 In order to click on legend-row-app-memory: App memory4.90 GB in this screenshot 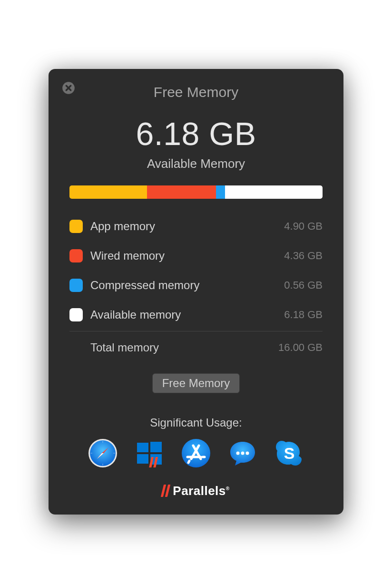, I will do `click(196, 226)`.